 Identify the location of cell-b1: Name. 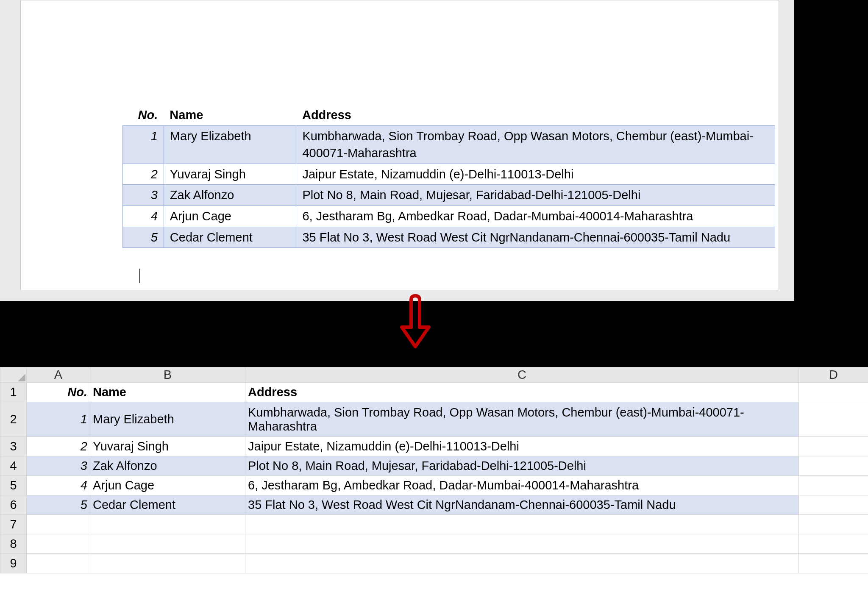
(168, 392).